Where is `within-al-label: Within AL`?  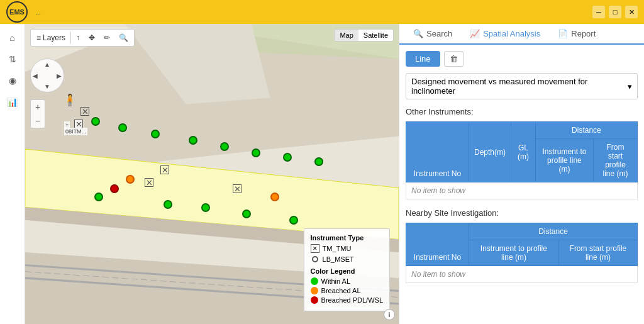
within-al-label: Within AL is located at coordinates (336, 281).